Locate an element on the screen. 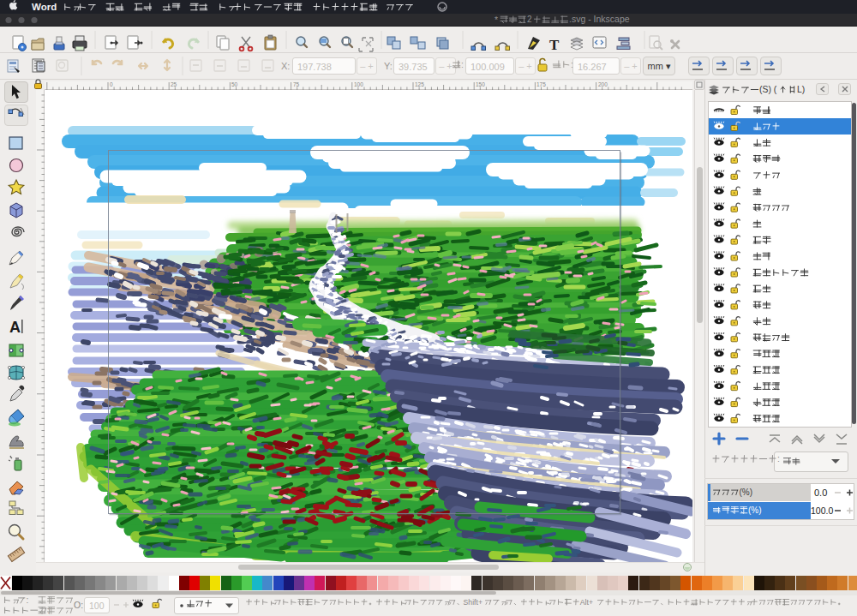  svg-text: O: is located at coordinates (79, 605).